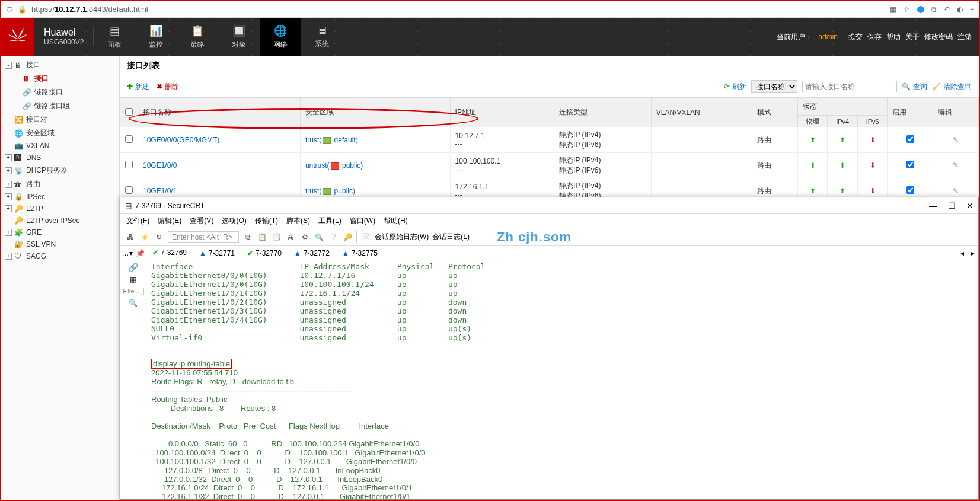 The width and height of the screenshot is (980, 501). I want to click on crt-session-tab: ✔7-32769, so click(170, 253).